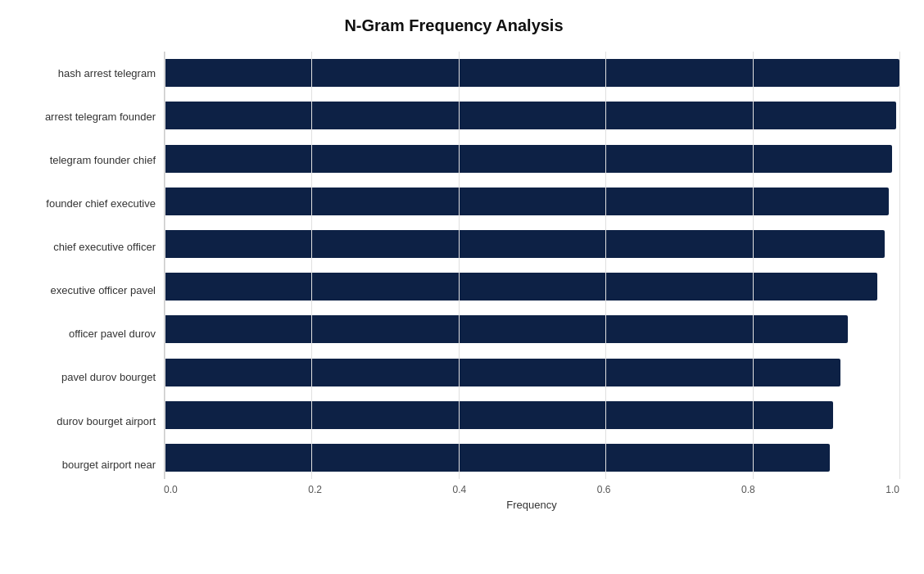 The width and height of the screenshot is (924, 574). What do you see at coordinates (82, 465) in the screenshot?
I see `y-label: bourget airport near` at bounding box center [82, 465].